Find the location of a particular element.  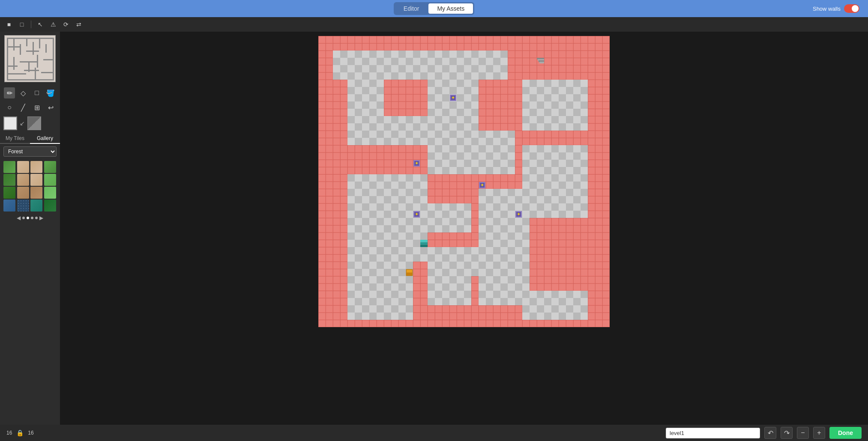

toolbar-icon-warning: ⚠ is located at coordinates (53, 24).